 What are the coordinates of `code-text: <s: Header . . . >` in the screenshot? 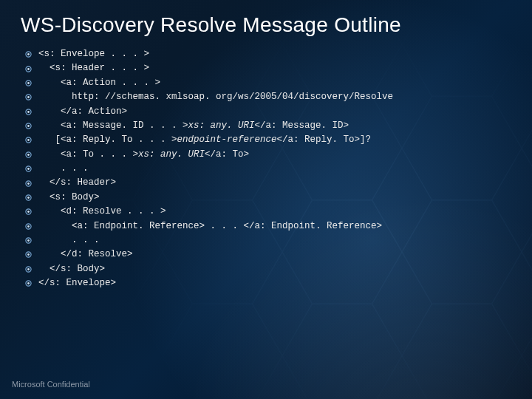 It's located at (275, 68).